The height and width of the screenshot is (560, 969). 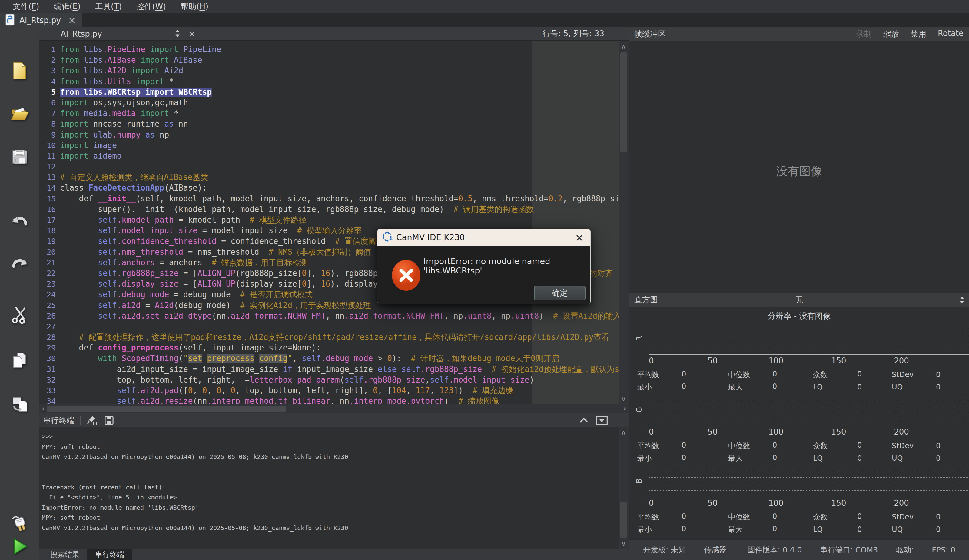 I want to click on tab-search-results: 搜索结果, so click(x=65, y=554).